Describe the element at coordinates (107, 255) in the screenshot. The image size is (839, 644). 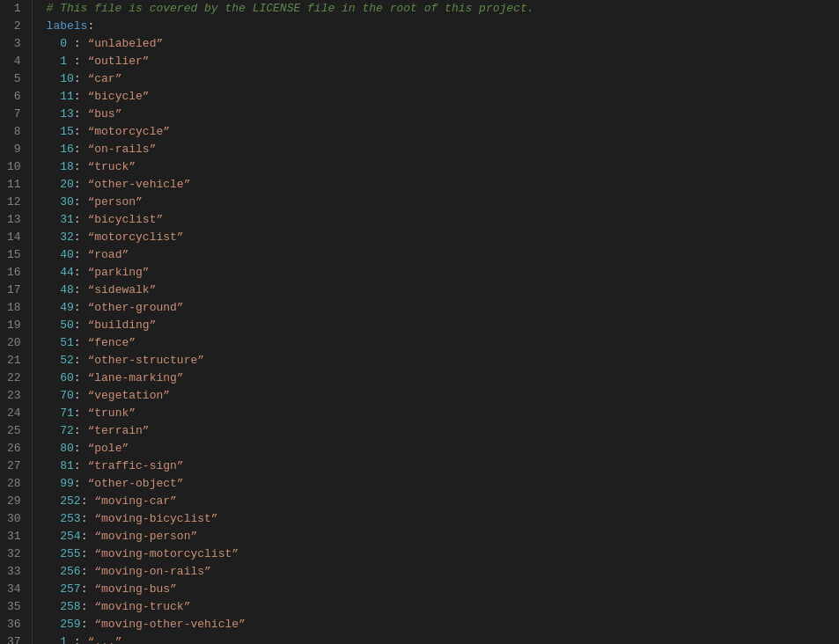
I see `code-segment: “road”` at that location.